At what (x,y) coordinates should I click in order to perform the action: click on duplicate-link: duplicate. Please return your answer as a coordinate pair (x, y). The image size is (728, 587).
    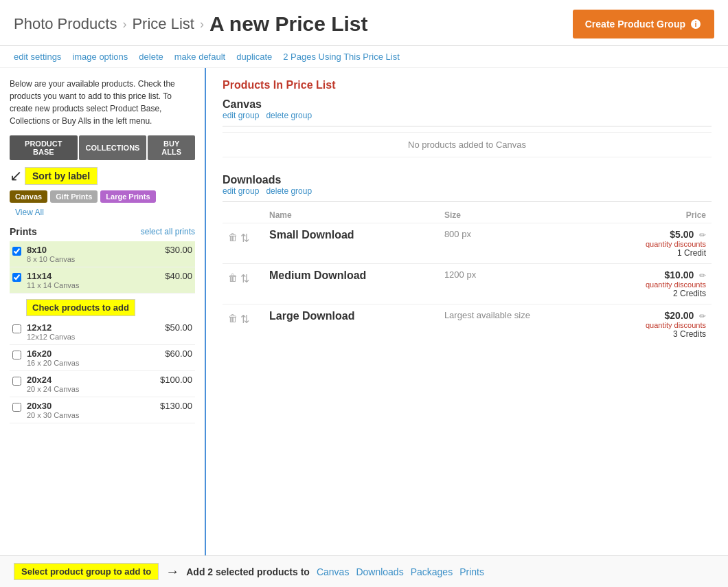
    Looking at the image, I should click on (254, 56).